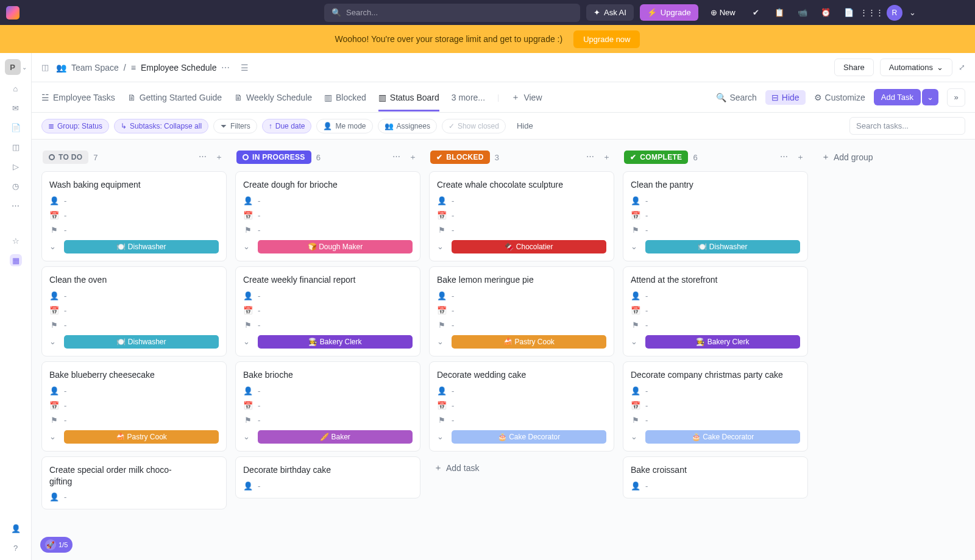 The image size is (975, 560). Describe the element at coordinates (407, 126) in the screenshot. I see `assignees-chip: 👥Assignees` at that location.